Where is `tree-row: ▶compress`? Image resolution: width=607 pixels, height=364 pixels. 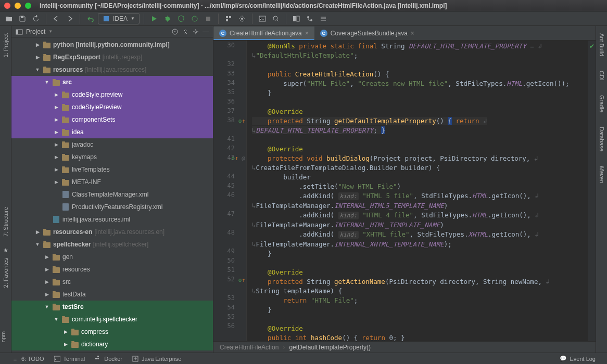 tree-row: ▶compress is located at coordinates (112, 332).